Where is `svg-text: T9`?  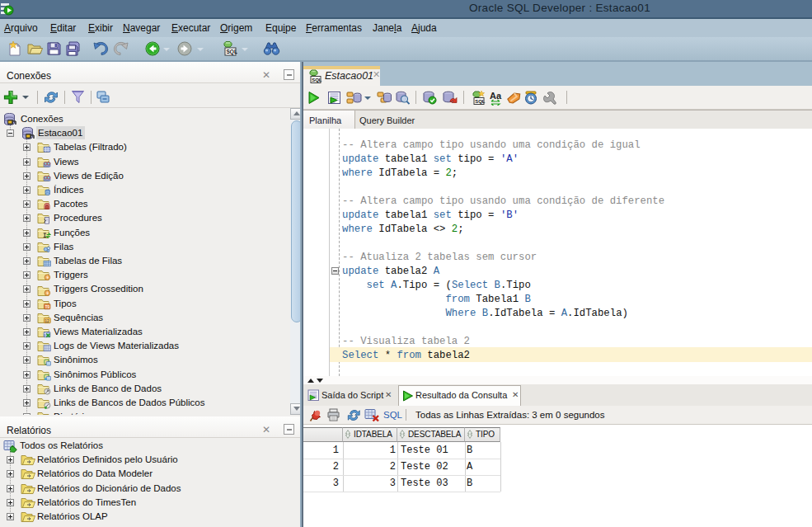 svg-text: T9 is located at coordinates (48, 307).